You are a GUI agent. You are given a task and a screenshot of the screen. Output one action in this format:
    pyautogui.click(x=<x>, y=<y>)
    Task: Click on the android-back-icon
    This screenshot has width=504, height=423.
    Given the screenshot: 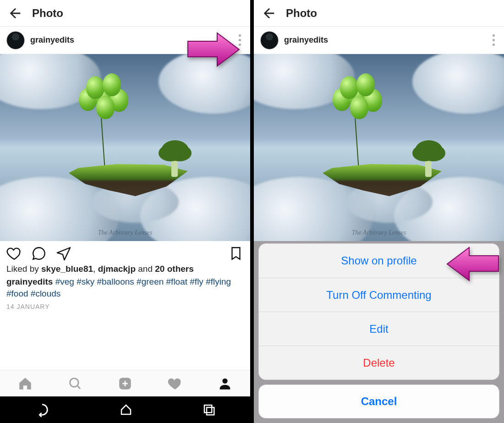 What is the action you would take?
    pyautogui.click(x=42, y=410)
    